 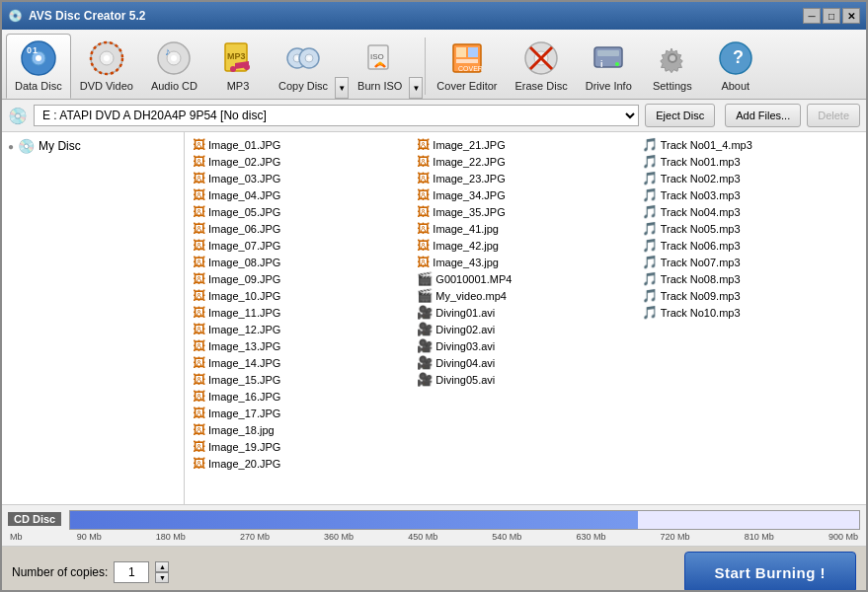 What do you see at coordinates (750, 312) in the screenshot?
I see `file-item: 🎵Track No10.mp3` at bounding box center [750, 312].